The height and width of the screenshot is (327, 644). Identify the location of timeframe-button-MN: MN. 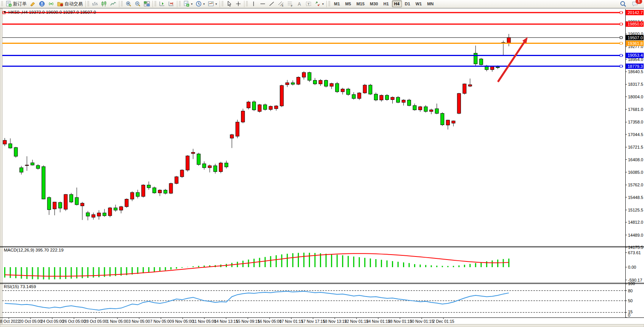
(430, 4).